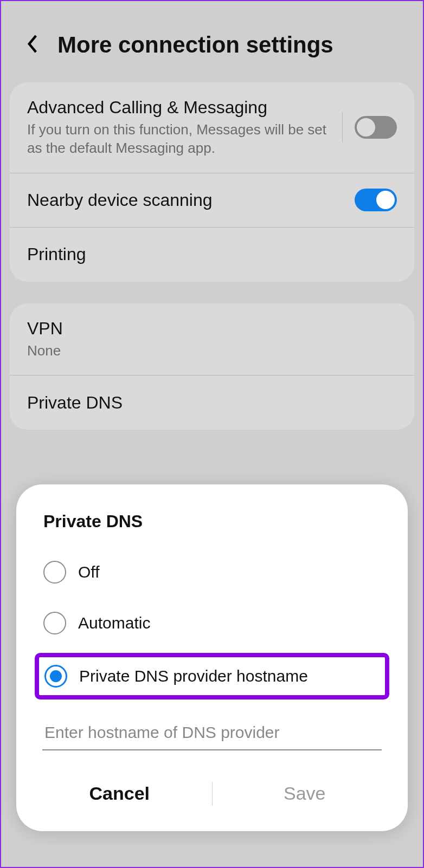 This screenshot has height=868, width=424. Describe the element at coordinates (212, 676) in the screenshot. I see `radio-option-hostname: Private DNS provider hostname` at that location.